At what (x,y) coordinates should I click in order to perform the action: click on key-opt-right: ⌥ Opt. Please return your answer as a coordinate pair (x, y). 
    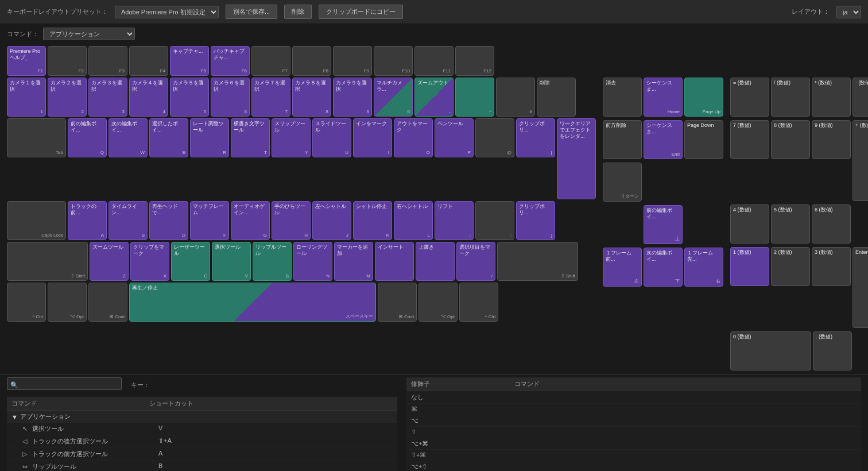
    Looking at the image, I should click on (438, 302).